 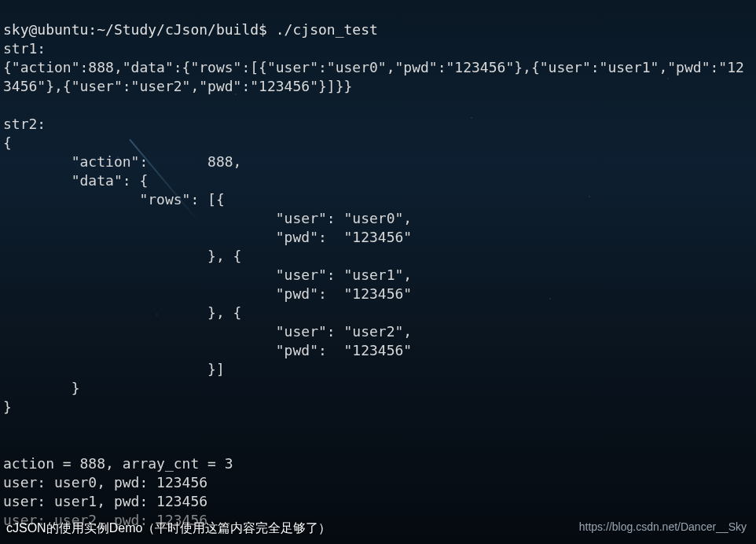 What do you see at coordinates (178, 86) in the screenshot?
I see `str1-json-line2: 3456"},{"user":"user2","pwd":"123456"}]}…` at bounding box center [178, 86].